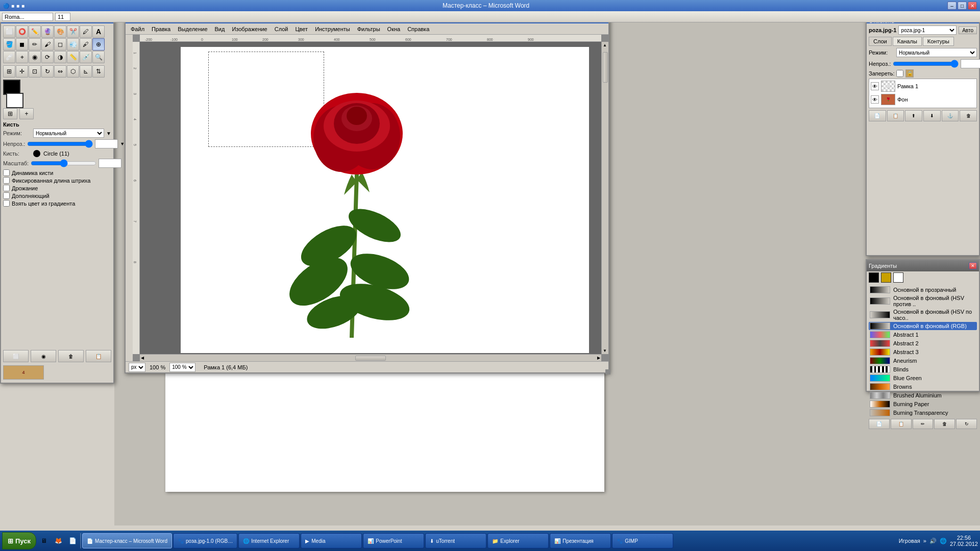 The width and height of the screenshot is (980, 551). Describe the element at coordinates (22, 57) in the screenshot. I see `tool-perspective-clone: ⌖` at that location.